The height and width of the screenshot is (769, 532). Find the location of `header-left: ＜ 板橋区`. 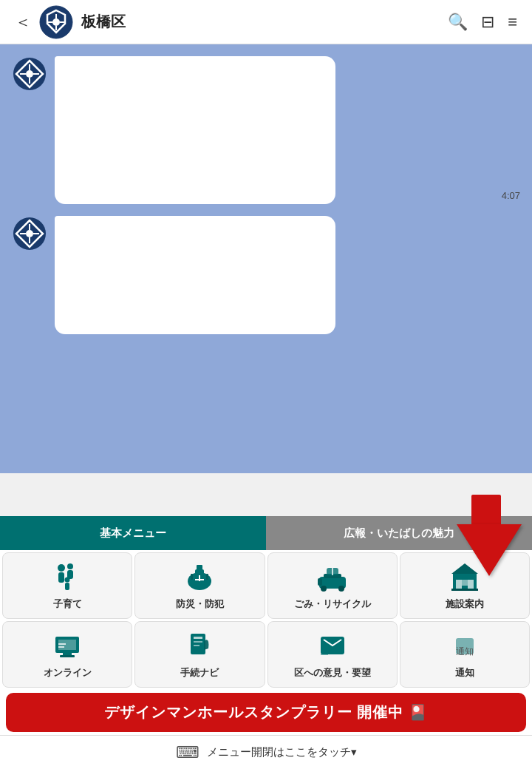

header-left: ＜ 板橋区 is located at coordinates (70, 22).